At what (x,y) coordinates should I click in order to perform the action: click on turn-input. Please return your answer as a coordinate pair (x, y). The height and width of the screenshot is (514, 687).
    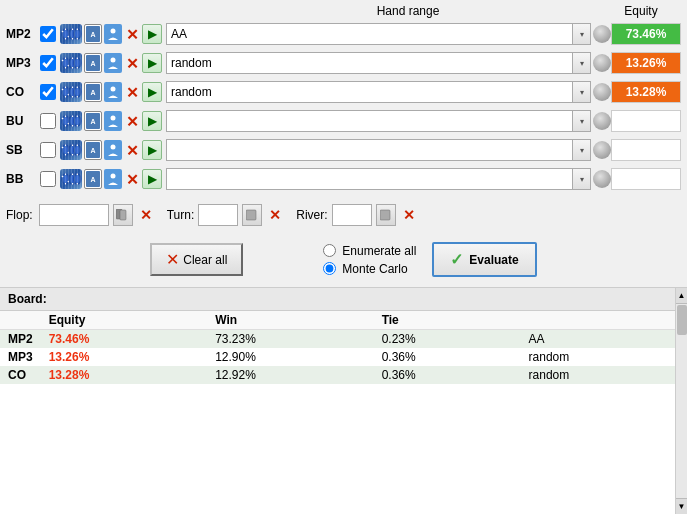
    Looking at the image, I should click on (218, 215).